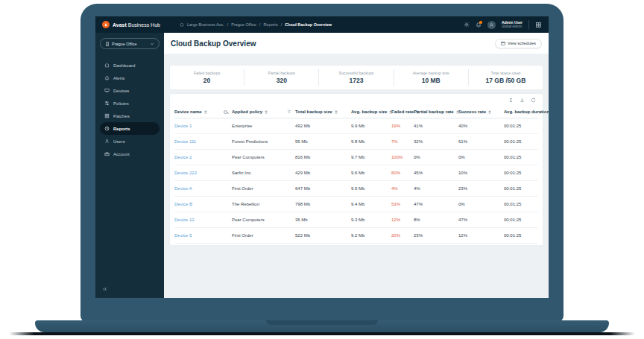 The height and width of the screenshot is (339, 644). What do you see at coordinates (291, 112) in the screenshot?
I see `funnel-icon` at bounding box center [291, 112].